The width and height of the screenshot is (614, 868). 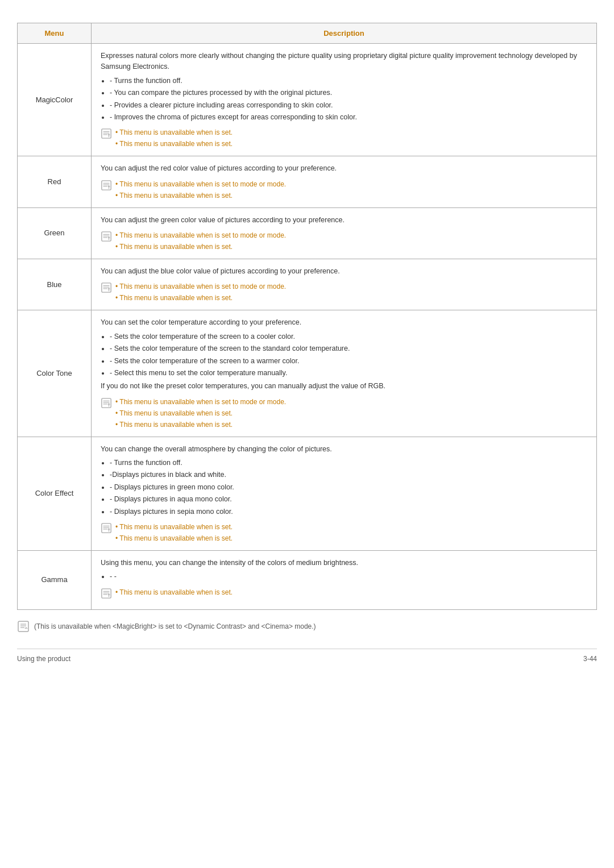 What do you see at coordinates (55, 100) in the screenshot?
I see `menu-cell-magiccolor: MagicColor` at bounding box center [55, 100].